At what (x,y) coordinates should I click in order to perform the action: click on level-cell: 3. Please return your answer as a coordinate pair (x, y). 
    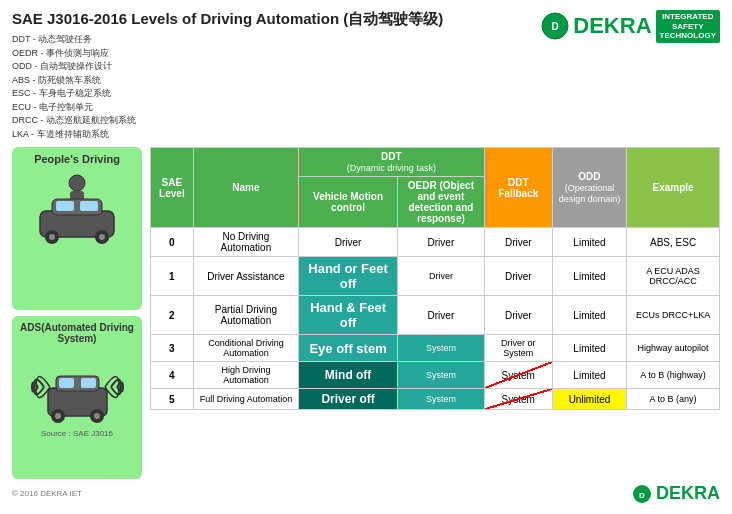
    Looking at the image, I should click on (172, 348).